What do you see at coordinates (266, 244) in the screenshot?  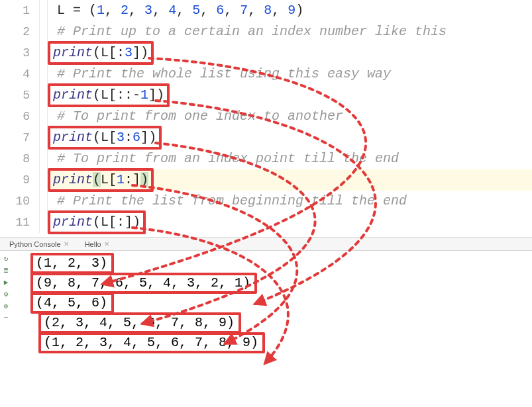 I see `console-tabs: Python Console ✕ Hello ✕` at bounding box center [266, 244].